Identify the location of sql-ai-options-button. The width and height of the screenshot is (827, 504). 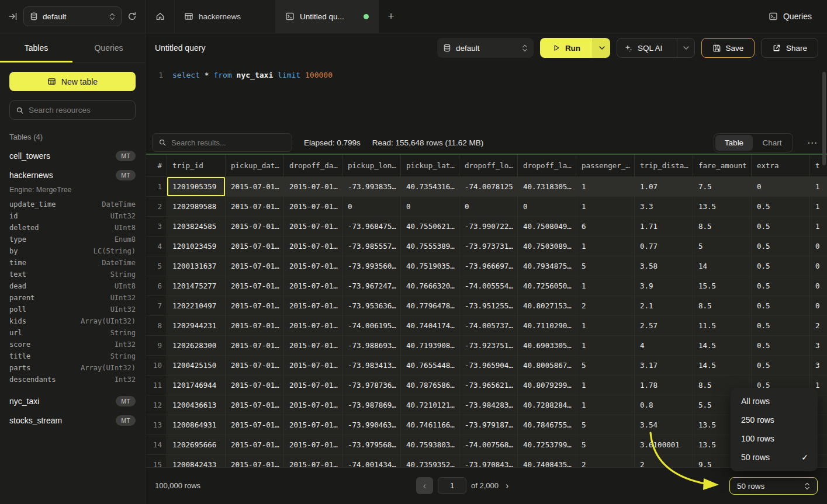
(686, 48).